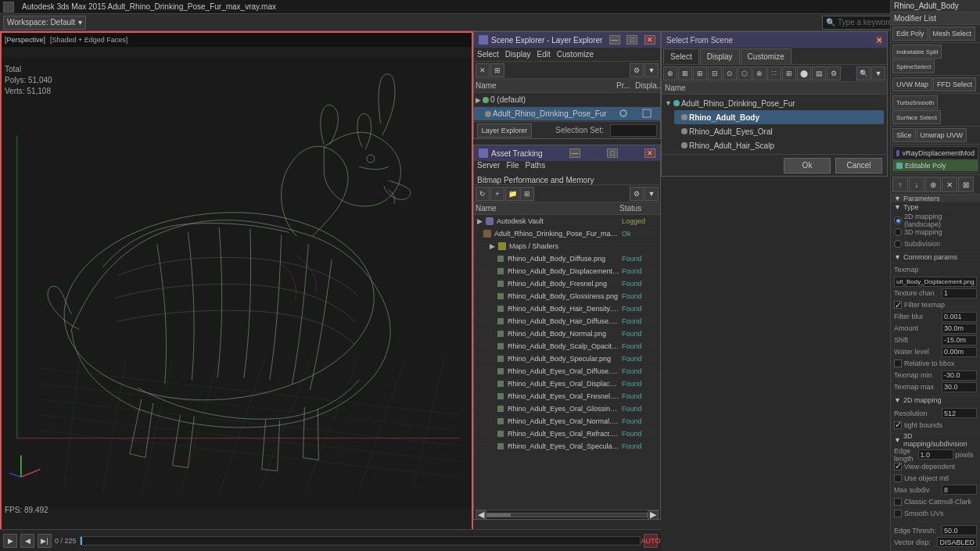  I want to click on at-row-map-10: Rhino_Adult_Body_Scalp_Opacity.png Found, so click(567, 346).